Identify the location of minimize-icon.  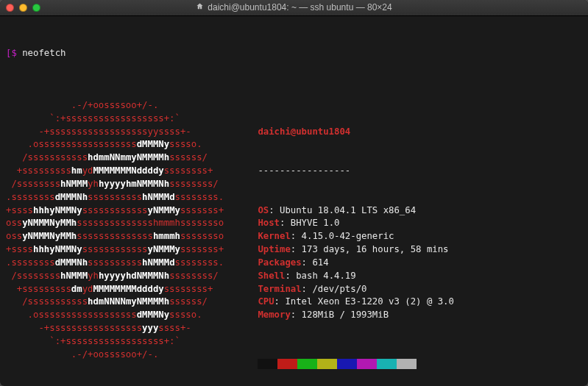
(24, 7).